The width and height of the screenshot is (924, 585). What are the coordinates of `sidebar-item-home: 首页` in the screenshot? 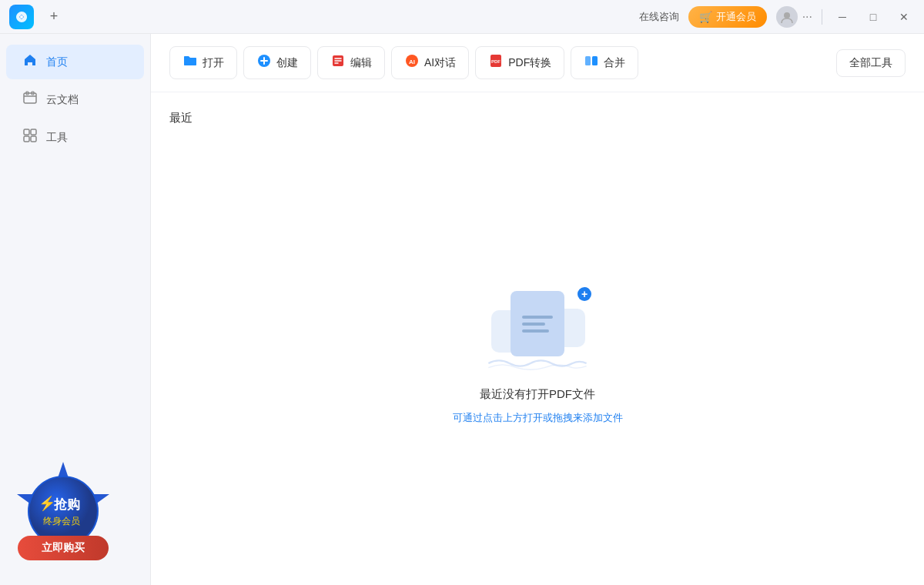 It's located at (75, 62).